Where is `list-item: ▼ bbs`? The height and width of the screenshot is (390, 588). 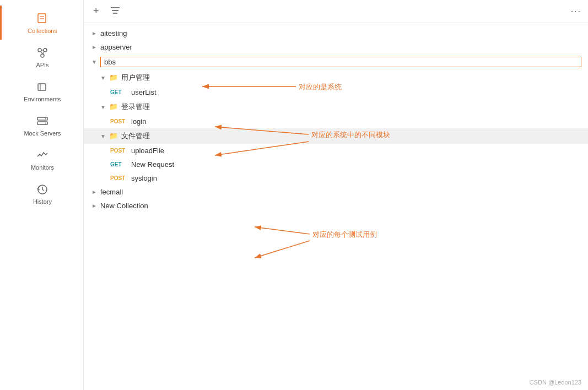
list-item: ▼ bbs is located at coordinates (336, 62).